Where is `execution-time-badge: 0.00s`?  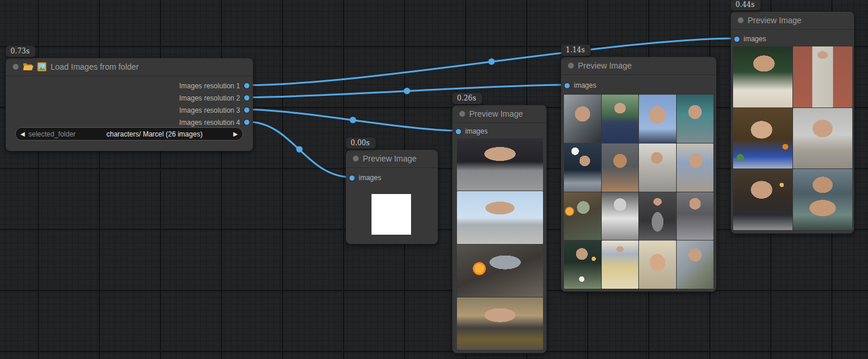
execution-time-badge: 0.00s is located at coordinates (360, 143).